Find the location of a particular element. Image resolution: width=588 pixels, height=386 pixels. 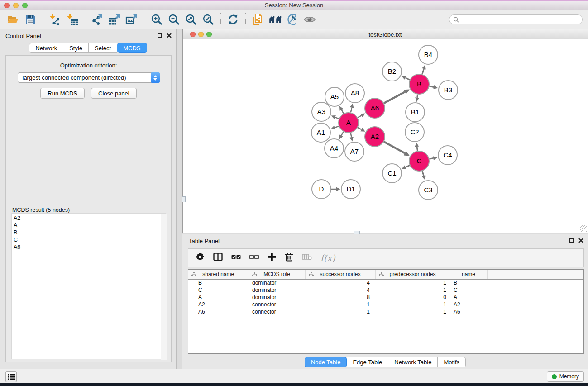

graph-node-A4: A4 is located at coordinates (334, 148).